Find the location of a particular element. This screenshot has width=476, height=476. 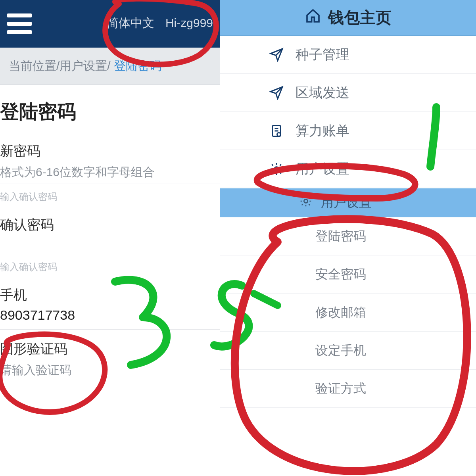

header-right: 简体中文 Hi-zg999 is located at coordinates (156, 23).